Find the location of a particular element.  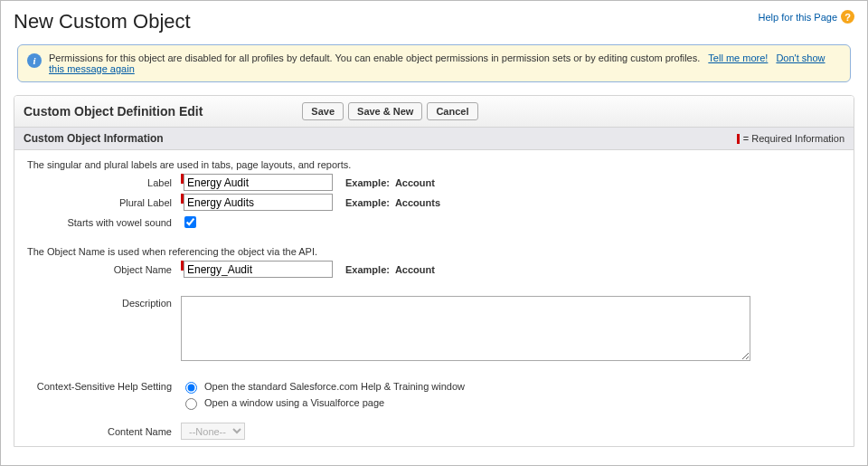

tell-me-more-link: Tell me more! is located at coordinates (738, 58).